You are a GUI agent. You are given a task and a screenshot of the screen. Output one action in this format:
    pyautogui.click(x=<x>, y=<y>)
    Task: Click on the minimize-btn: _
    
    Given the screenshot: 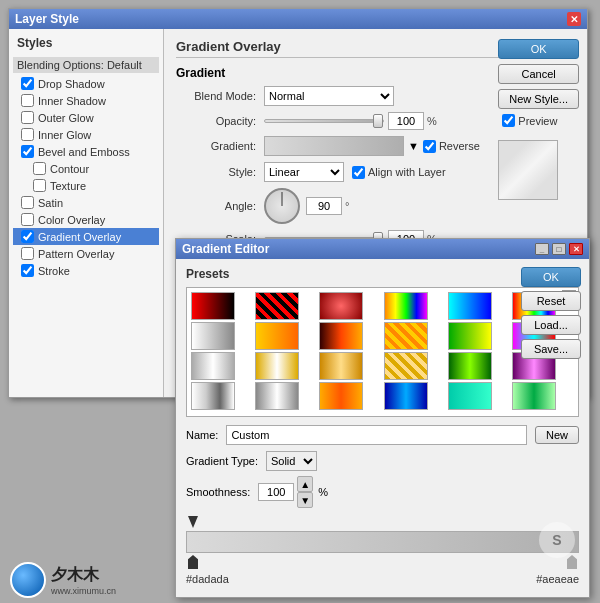 What is the action you would take?
    pyautogui.click(x=542, y=249)
    